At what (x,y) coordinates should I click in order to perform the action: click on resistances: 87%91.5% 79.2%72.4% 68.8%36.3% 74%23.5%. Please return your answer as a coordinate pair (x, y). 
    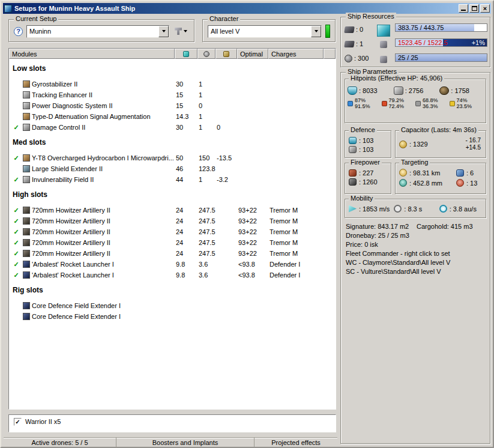
    Looking at the image, I should click on (415, 103).